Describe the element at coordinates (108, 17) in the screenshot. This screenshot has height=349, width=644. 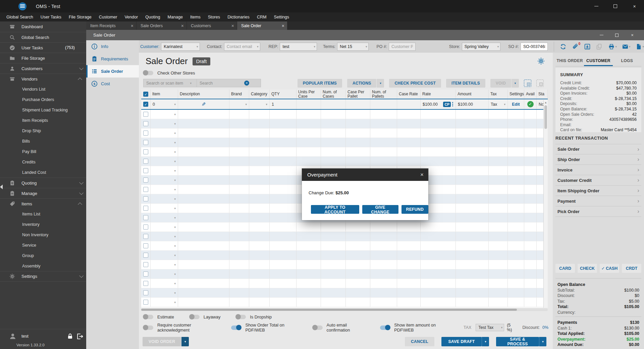
I see `menu-customer: Customer` at that location.